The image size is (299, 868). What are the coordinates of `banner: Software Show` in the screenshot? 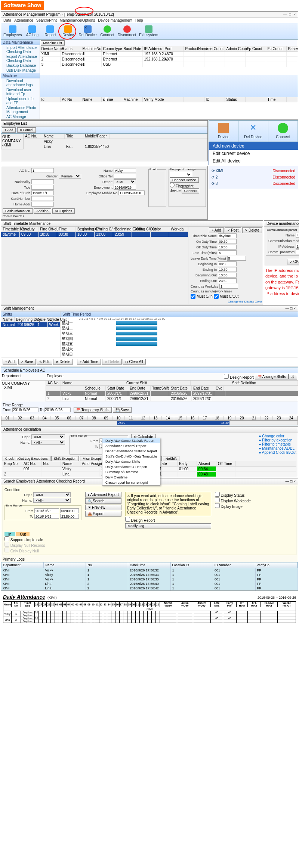 It's located at (22, 5).